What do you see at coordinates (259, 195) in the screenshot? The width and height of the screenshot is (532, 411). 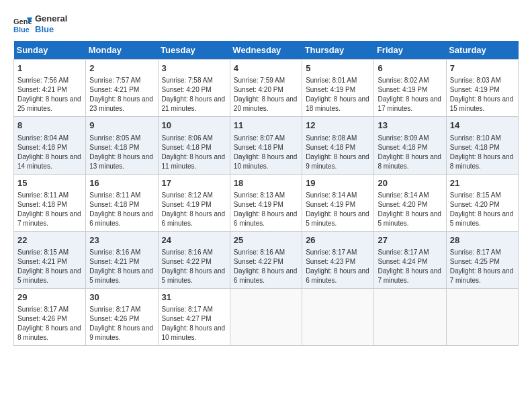 I see `sunrise-text: Sunrise: 8:13 AM` at bounding box center [259, 195].